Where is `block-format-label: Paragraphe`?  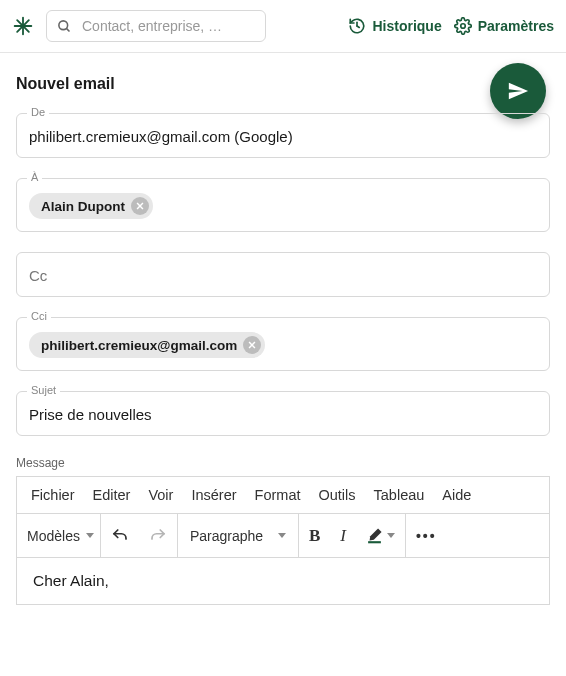
block-format-label: Paragraphe is located at coordinates (226, 536).